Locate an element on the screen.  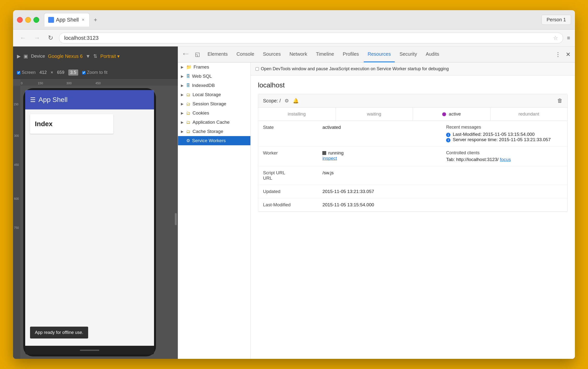
state-value: activated is located at coordinates (382, 134).